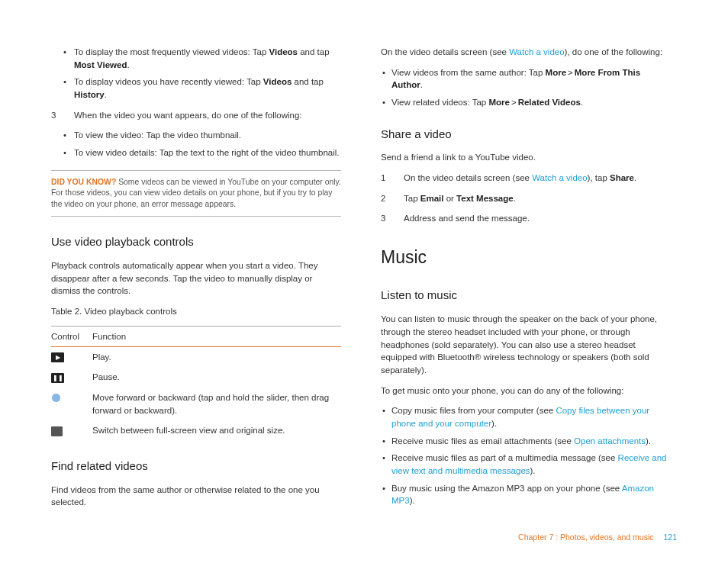 This screenshot has height=563, width=728. I want to click on playback-controls-table: Control Function ▶ Play. ❚❚ Pause. Move …, so click(196, 383).